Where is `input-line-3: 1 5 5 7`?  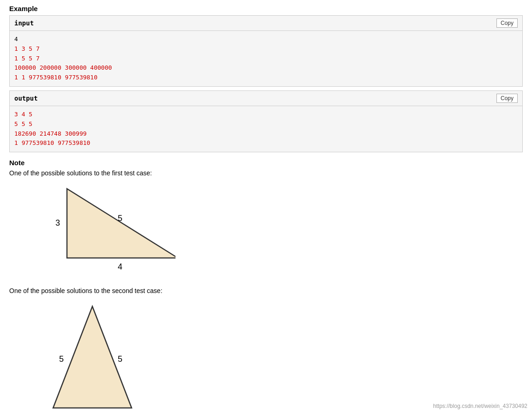
input-line-3: 1 5 5 7 is located at coordinates (266, 59).